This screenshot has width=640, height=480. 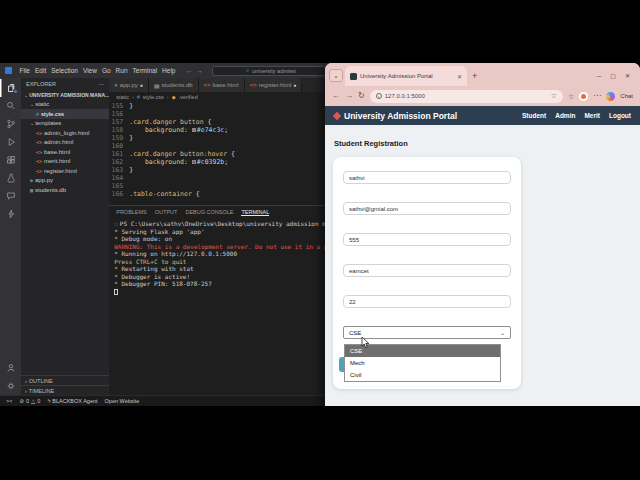 I want to click on explorer-title: EXPLORER, so click(x=41, y=84).